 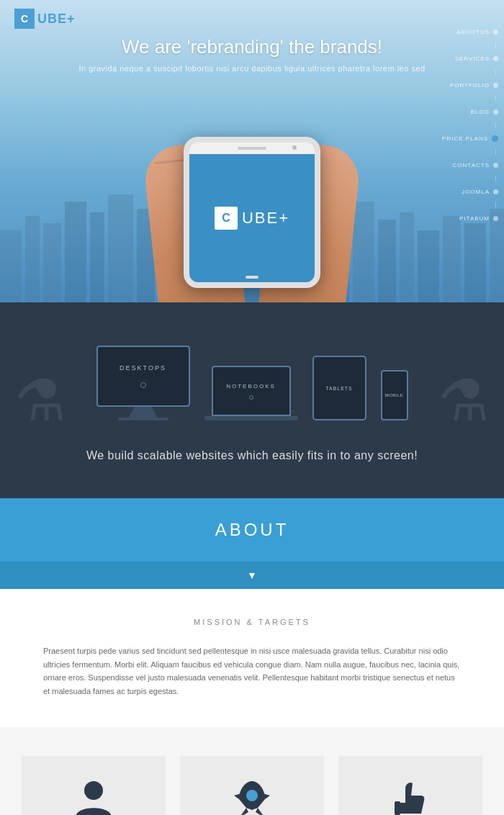 I want to click on nav-item-aboutus: ABOUTUS, so click(x=477, y=32).